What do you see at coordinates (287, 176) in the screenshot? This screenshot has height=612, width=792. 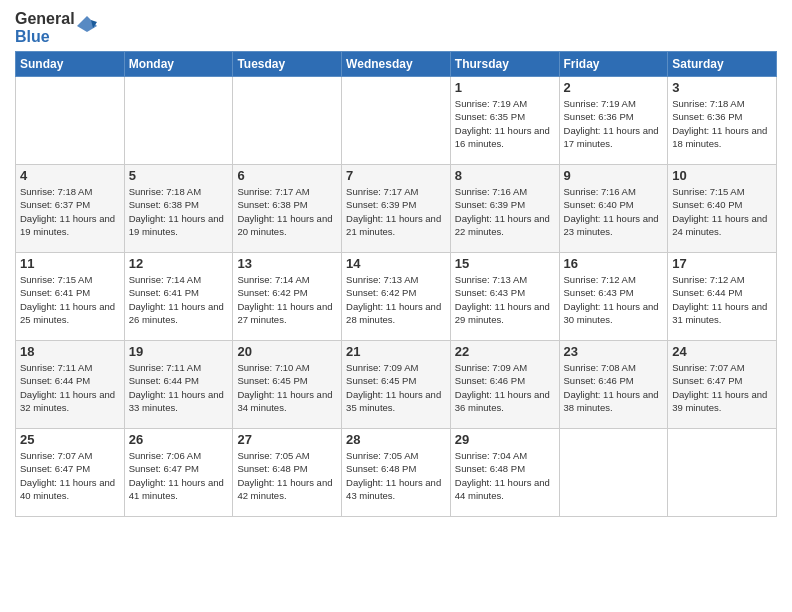 I see `day-number: 6` at bounding box center [287, 176].